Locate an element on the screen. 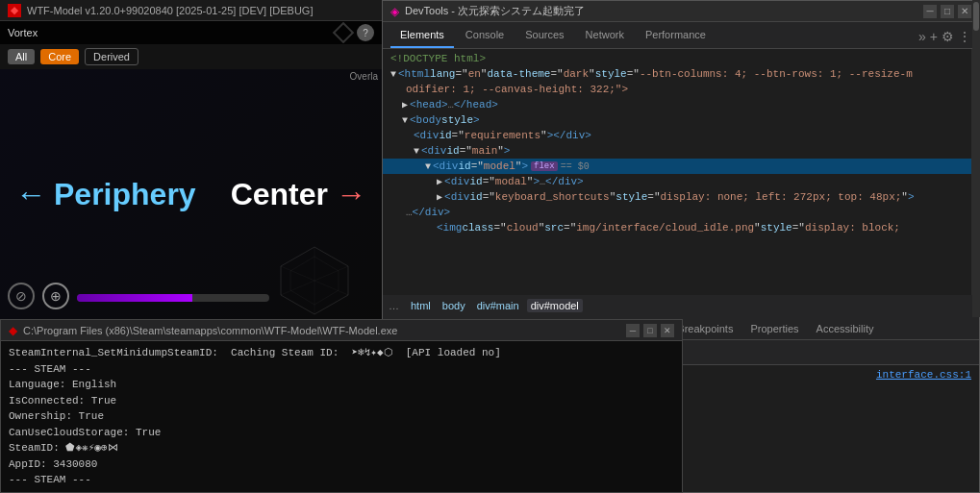 This screenshot has height=493, width=980. breadcrumb-model: div#model is located at coordinates (555, 306).